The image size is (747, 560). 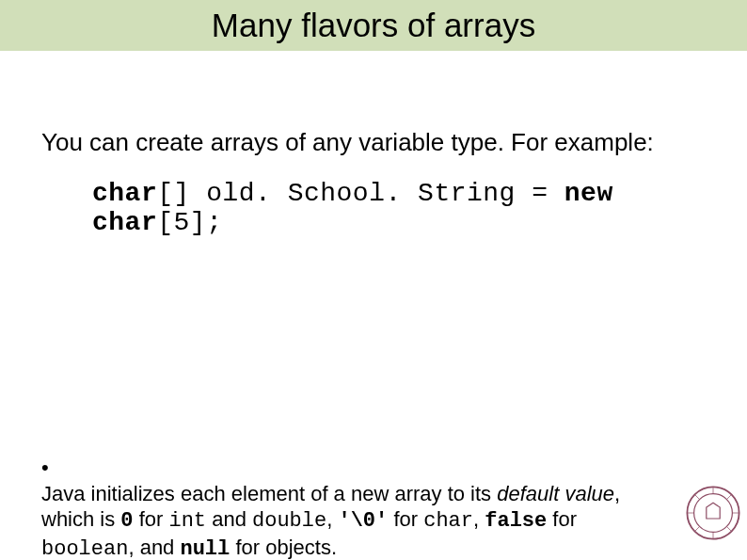 I want to click on institution-seal-icon, so click(x=713, y=513).